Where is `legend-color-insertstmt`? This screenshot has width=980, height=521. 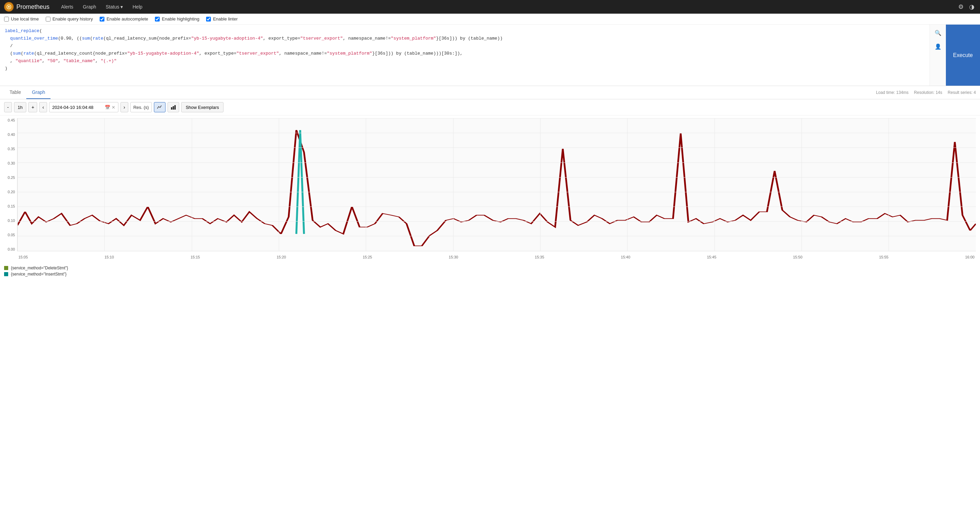 legend-color-insertstmt is located at coordinates (6, 274).